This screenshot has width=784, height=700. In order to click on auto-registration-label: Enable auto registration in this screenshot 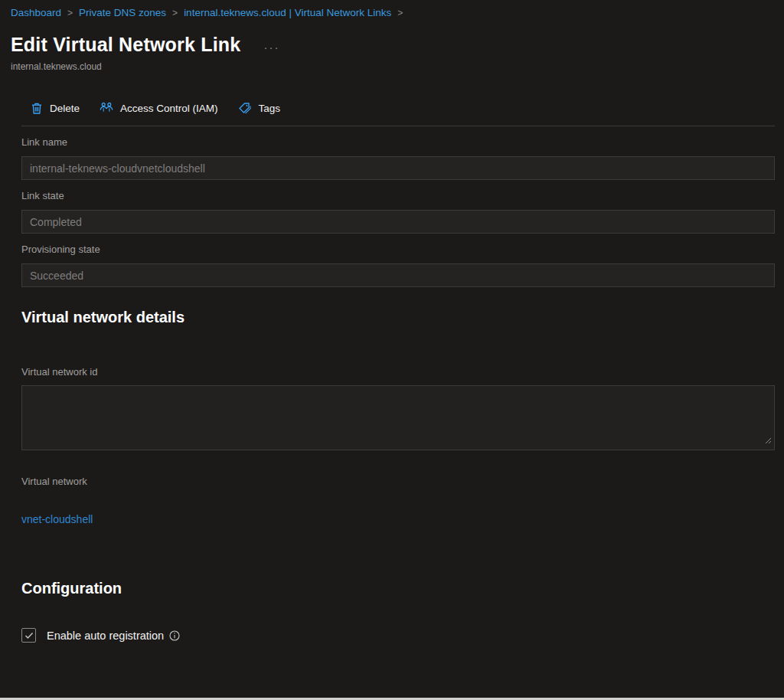, I will do `click(113, 636)`.